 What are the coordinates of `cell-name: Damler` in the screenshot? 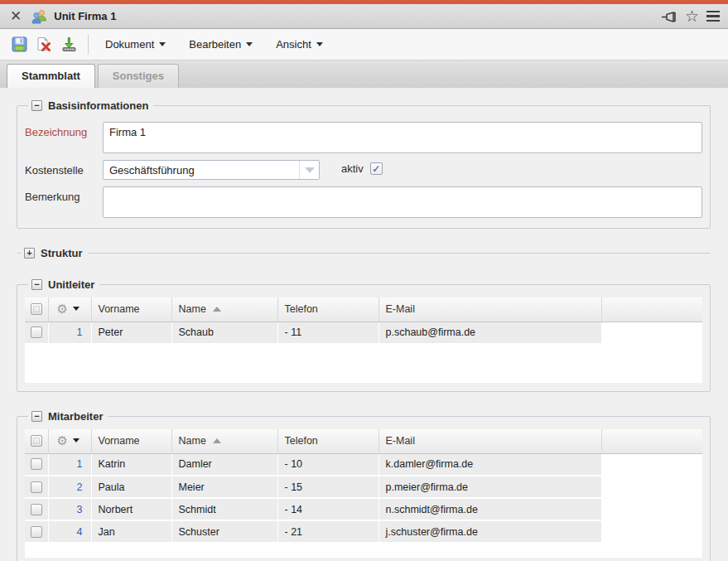 It's located at (224, 464).